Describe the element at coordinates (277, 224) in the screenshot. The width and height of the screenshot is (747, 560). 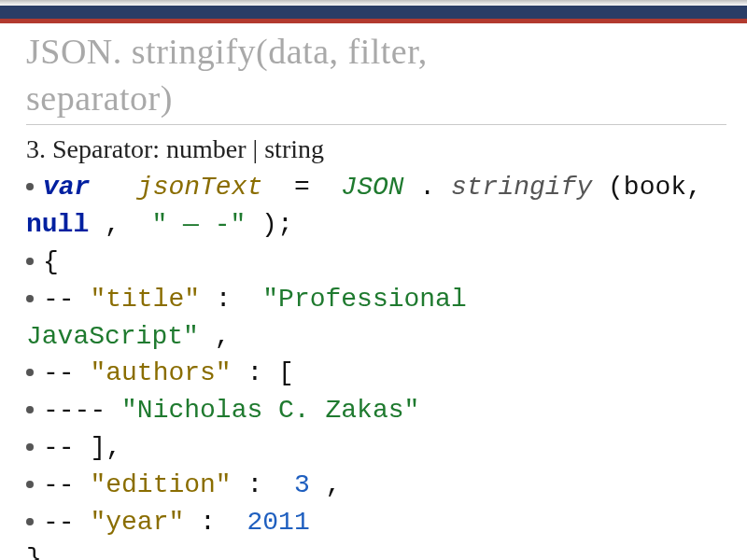
I see `close-call: );` at that location.